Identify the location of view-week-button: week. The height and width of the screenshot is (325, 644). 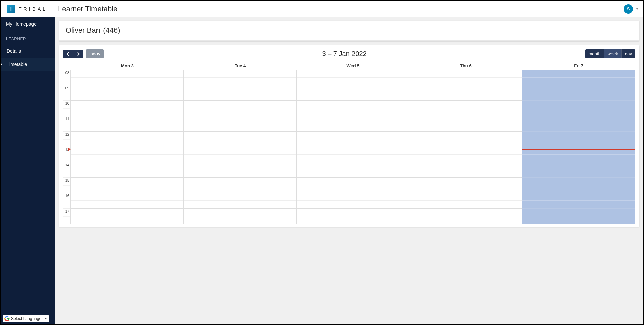
(613, 54).